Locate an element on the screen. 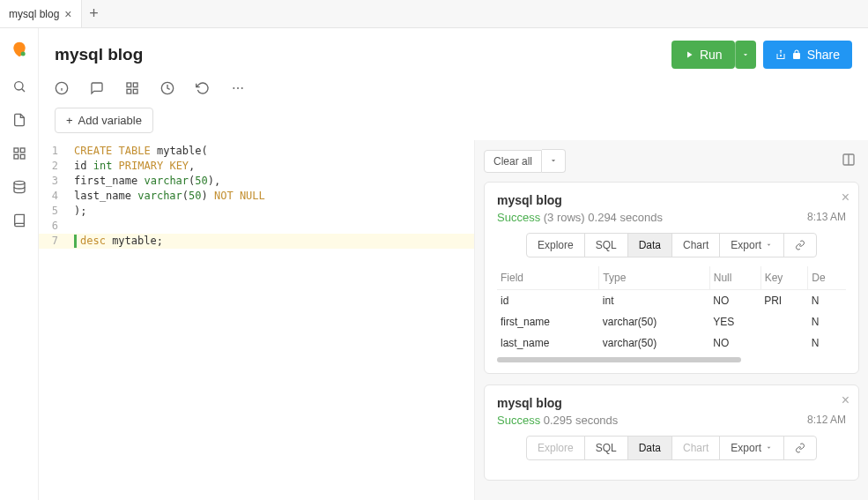 The image size is (868, 500). share-button: Share is located at coordinates (807, 55).